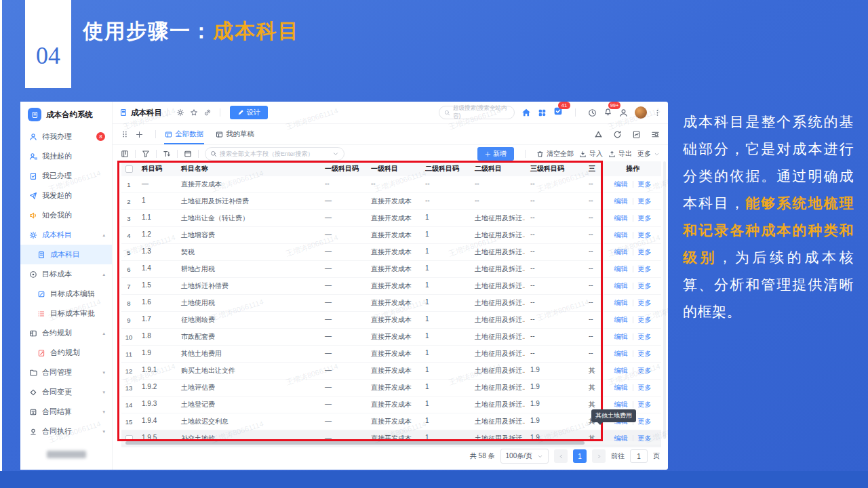  I want to click on goto-page-input: 1, so click(639, 456).